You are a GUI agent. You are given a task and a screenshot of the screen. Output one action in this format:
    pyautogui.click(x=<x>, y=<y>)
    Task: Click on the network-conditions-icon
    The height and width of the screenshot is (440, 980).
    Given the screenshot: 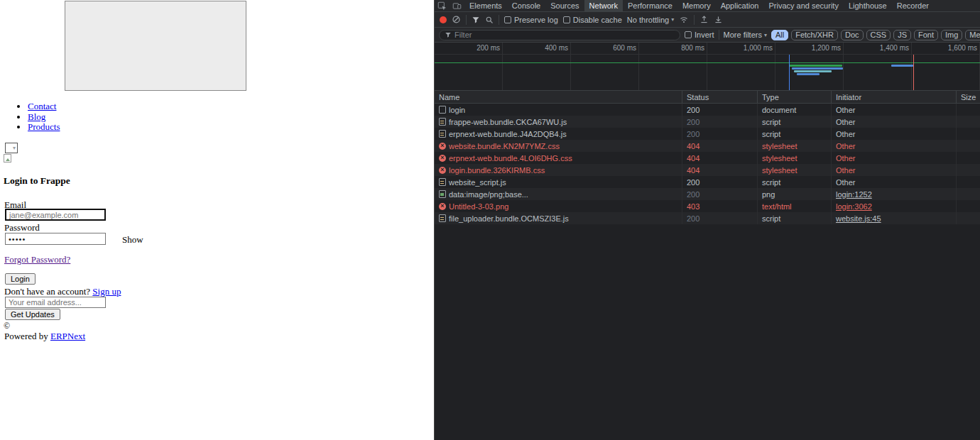 What is the action you would take?
    pyautogui.click(x=684, y=20)
    